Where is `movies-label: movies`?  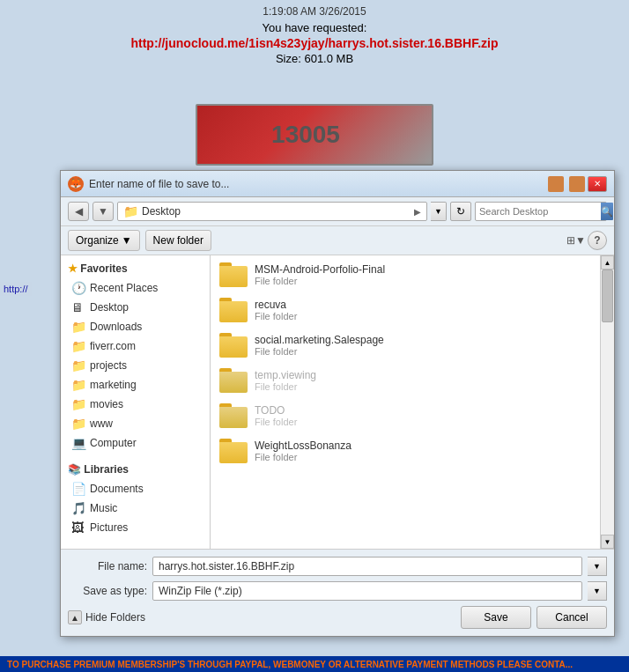 movies-label: movies is located at coordinates (146, 404).